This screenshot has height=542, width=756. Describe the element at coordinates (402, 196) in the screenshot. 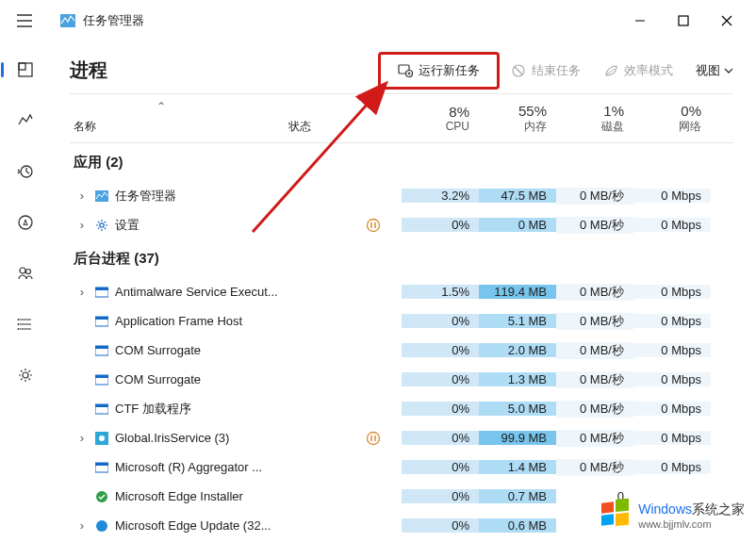

I see `table-row: ›任务管理器 3.2% 47.5 MB 0 MB/秒 0 Mbps` at that location.